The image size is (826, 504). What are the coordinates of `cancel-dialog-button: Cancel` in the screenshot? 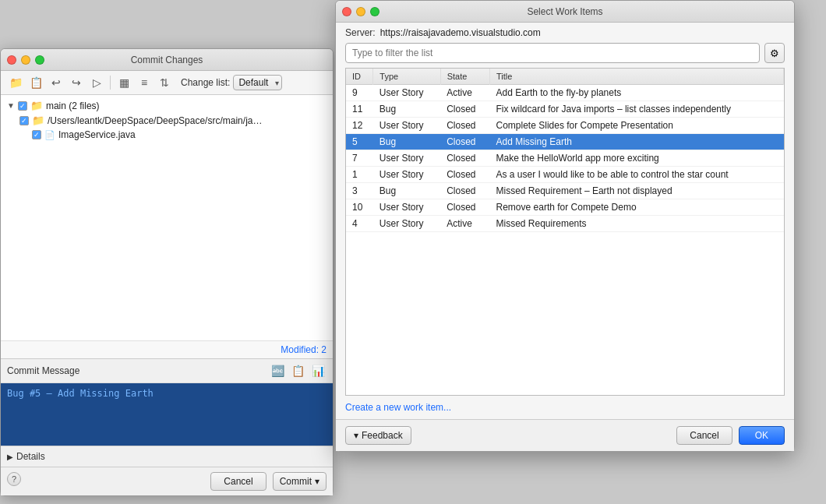 It's located at (704, 435).